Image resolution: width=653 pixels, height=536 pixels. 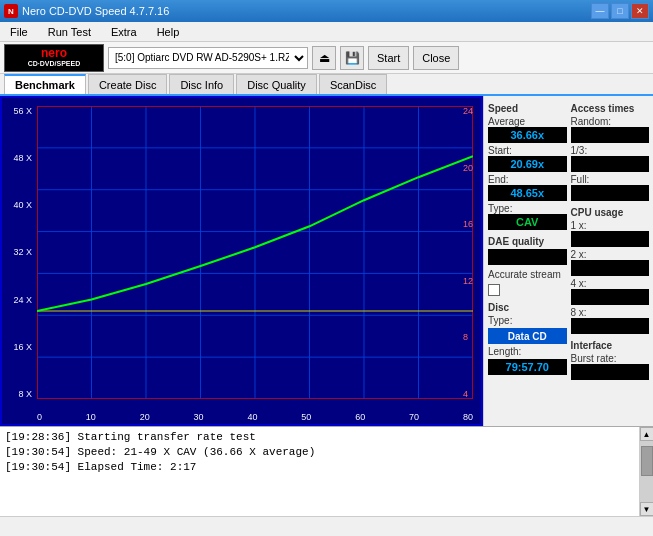 I want to click on cpu-2x-value, so click(x=610, y=268).